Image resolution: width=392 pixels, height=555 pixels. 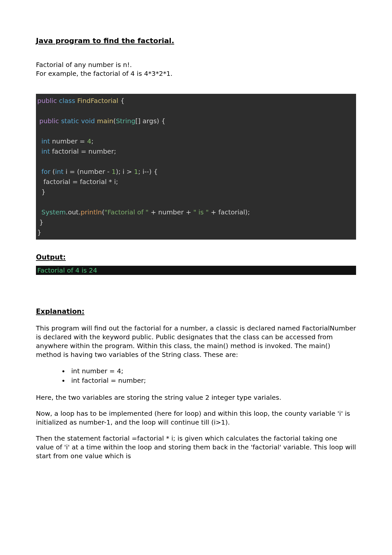 What do you see at coordinates (196, 342) in the screenshot?
I see `paragraph-1: This program will find out the factorial…` at bounding box center [196, 342].